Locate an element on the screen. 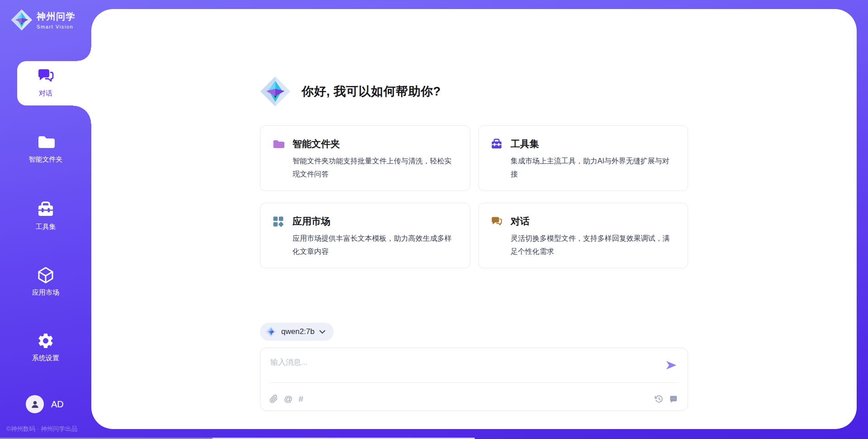 The width and height of the screenshot is (868, 439). sidebar-item-smart-folder: 智能文件夹 is located at coordinates (46, 148).